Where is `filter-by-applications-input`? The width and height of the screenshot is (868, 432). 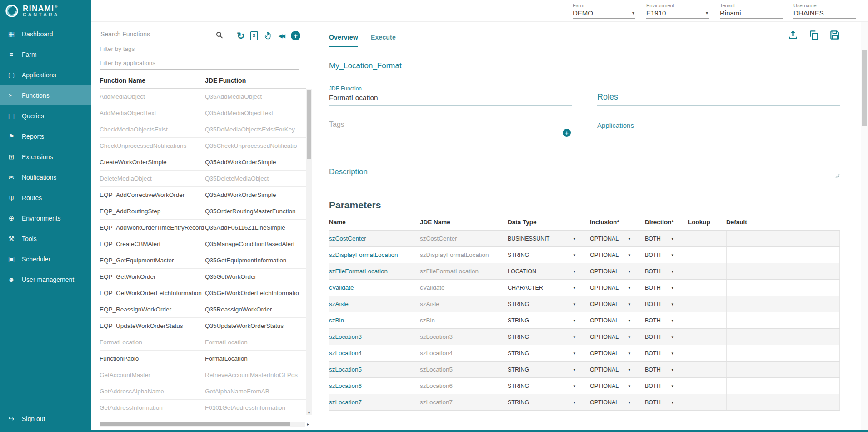
filter-by-applications-input is located at coordinates (200, 63).